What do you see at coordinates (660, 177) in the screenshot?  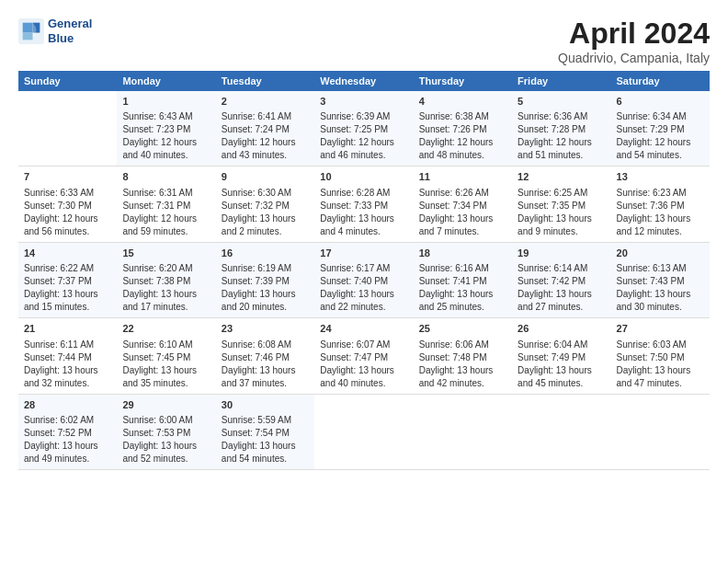 I see `day-number: 13` at bounding box center [660, 177].